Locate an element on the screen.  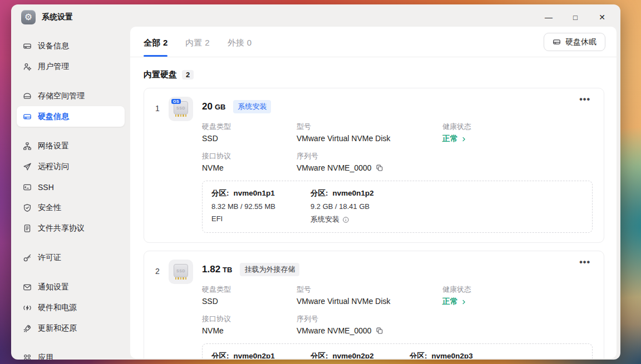
sidebar-item-label: 远程访问 is located at coordinates (53, 167).